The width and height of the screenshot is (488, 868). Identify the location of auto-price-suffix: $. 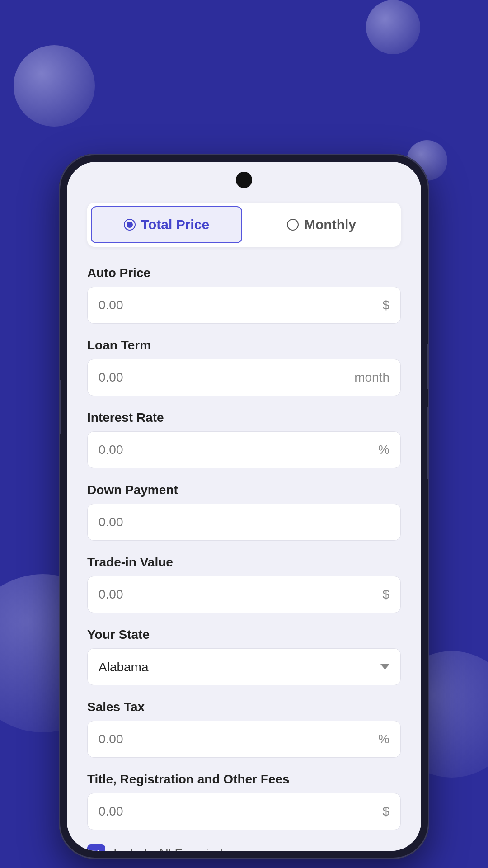
(386, 305).